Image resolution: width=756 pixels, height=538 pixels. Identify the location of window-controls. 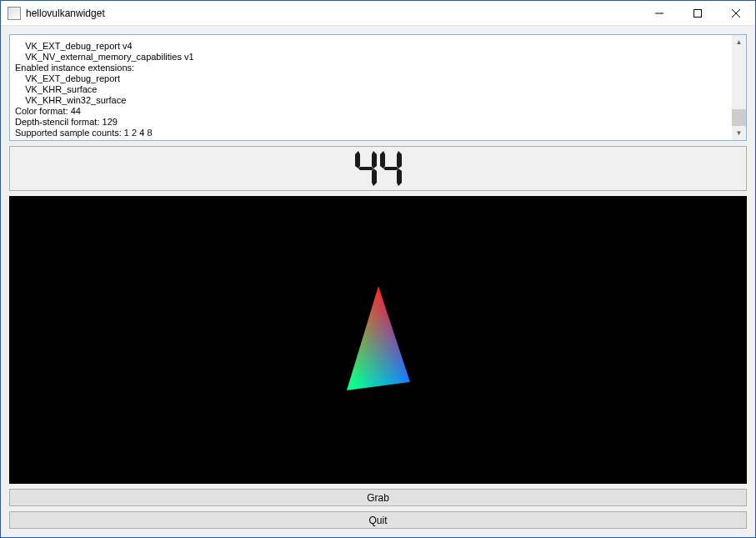
(698, 13).